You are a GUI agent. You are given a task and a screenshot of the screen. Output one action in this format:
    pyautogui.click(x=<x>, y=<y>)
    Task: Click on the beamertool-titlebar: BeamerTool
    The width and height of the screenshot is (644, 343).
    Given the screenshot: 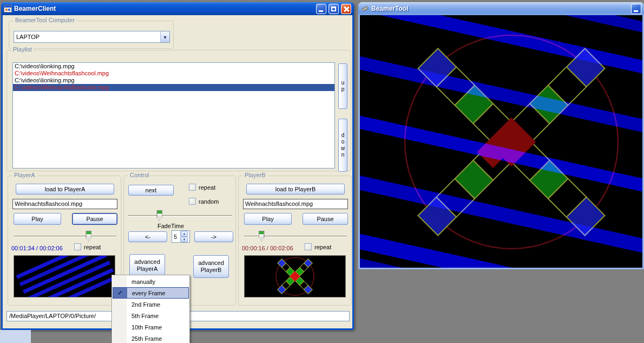 What is the action you would take?
    pyautogui.click(x=501, y=9)
    